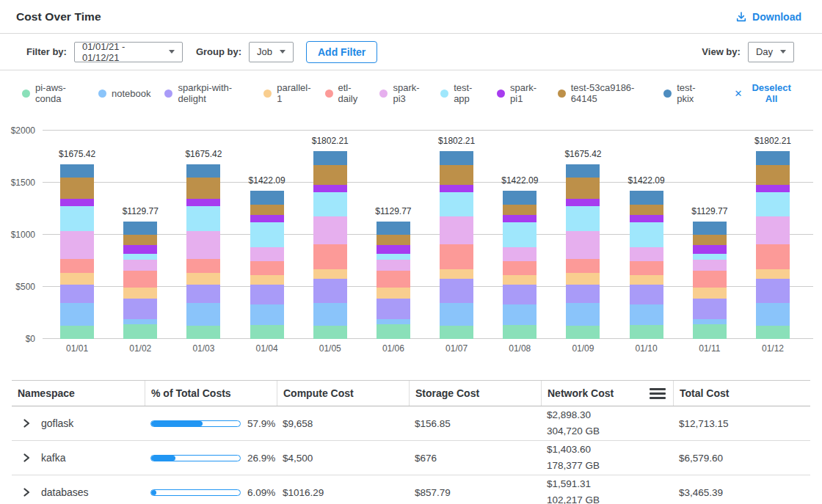 The image size is (822, 504). What do you see at coordinates (520, 93) in the screenshot?
I see `legend-item-spark-pi1: spark-pi1` at bounding box center [520, 93].